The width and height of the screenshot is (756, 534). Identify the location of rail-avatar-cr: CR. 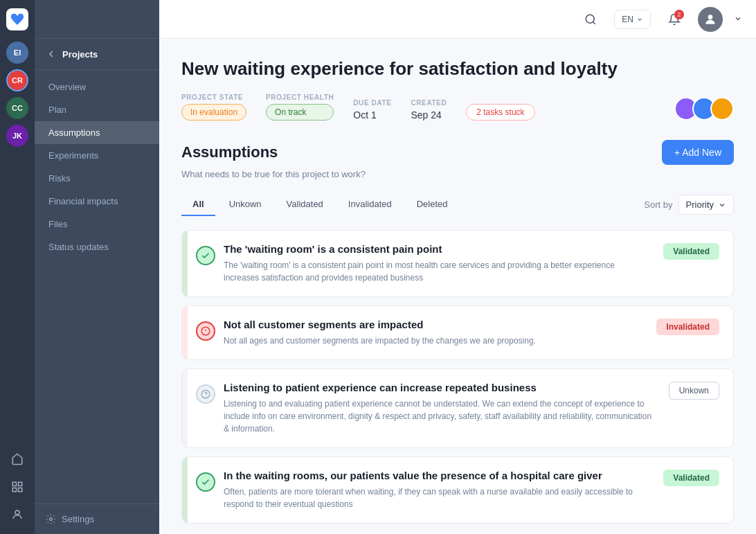
(17, 80).